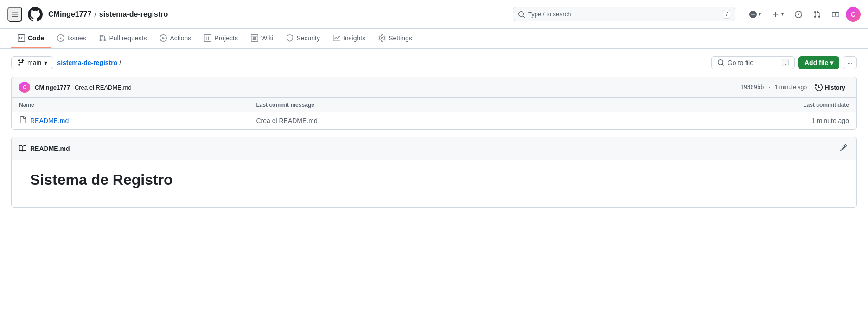 Image resolution: width=868 pixels, height=325 pixels. What do you see at coordinates (163, 38) in the screenshot?
I see `actions-icon` at bounding box center [163, 38].